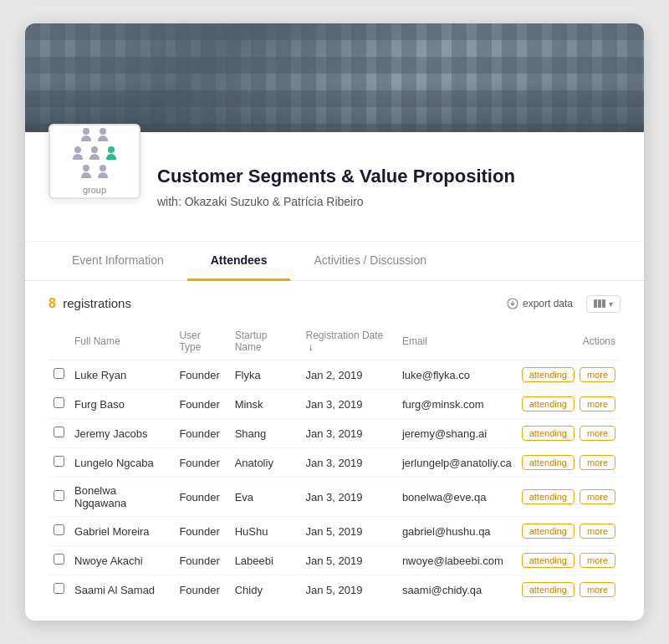 The width and height of the screenshot is (669, 644). Describe the element at coordinates (122, 433) in the screenshot. I see `cell-name: Jeremy Jacobs` at that location.